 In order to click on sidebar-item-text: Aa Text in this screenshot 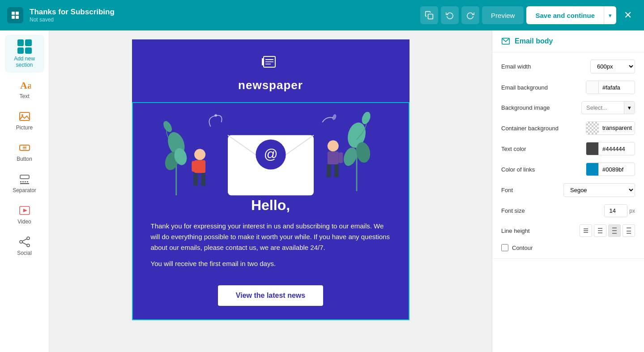, I will do `click(25, 89)`.